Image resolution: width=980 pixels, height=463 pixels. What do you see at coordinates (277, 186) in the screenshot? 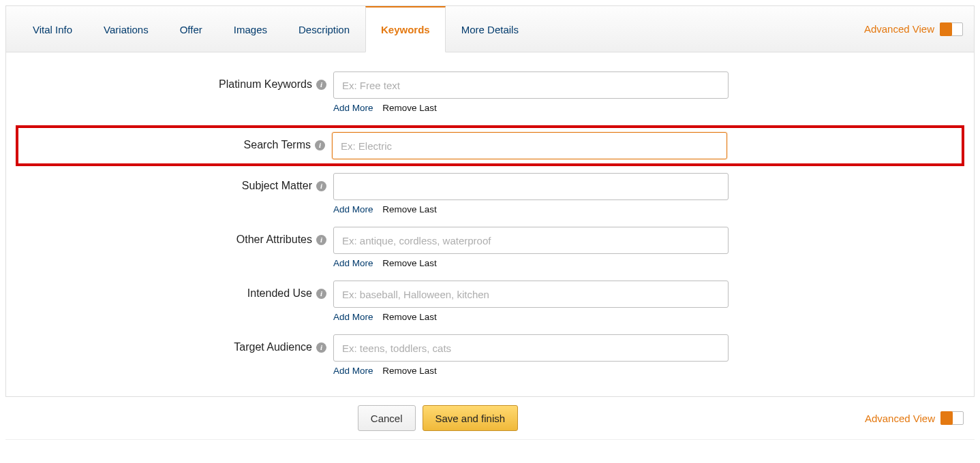
I see `label-text: Subject Matter` at bounding box center [277, 186].